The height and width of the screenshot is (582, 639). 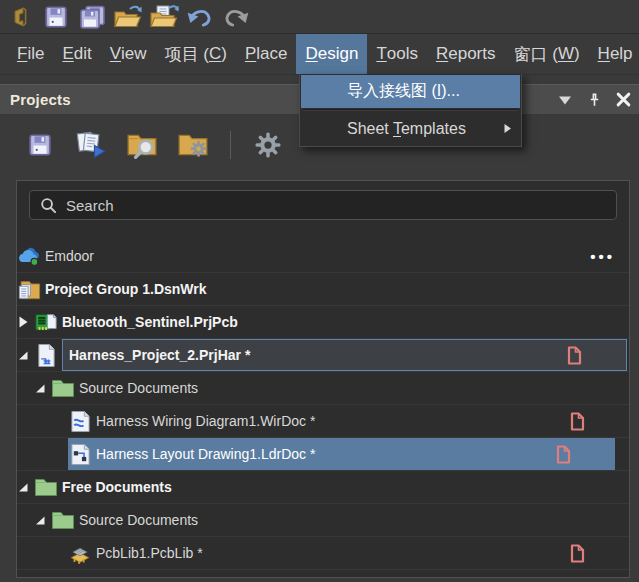 What do you see at coordinates (150, 322) in the screenshot?
I see `tree-row-label: Bluetooth_Sentinel.PrjPcb` at bounding box center [150, 322].